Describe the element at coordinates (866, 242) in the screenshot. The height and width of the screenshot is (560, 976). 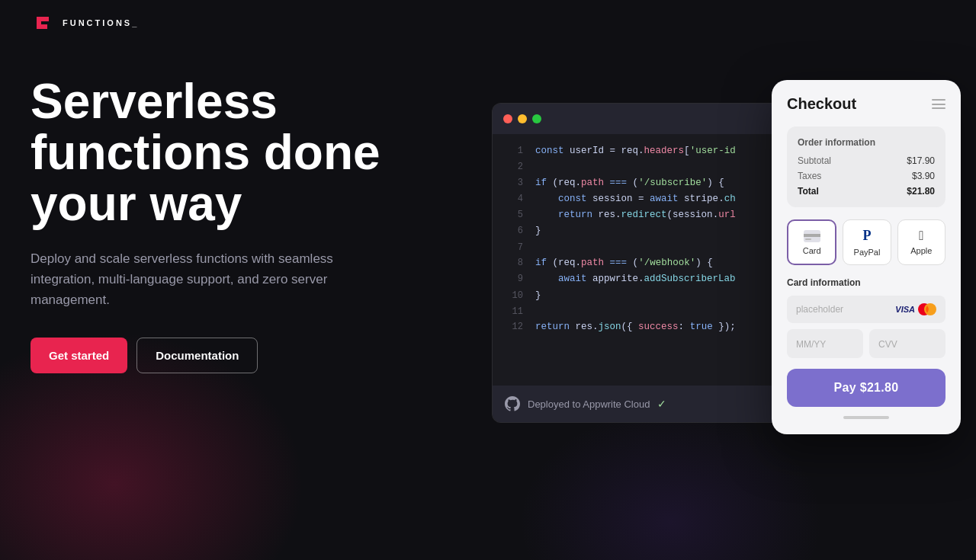
I see `payment-method-paypal: P PayPal` at that location.